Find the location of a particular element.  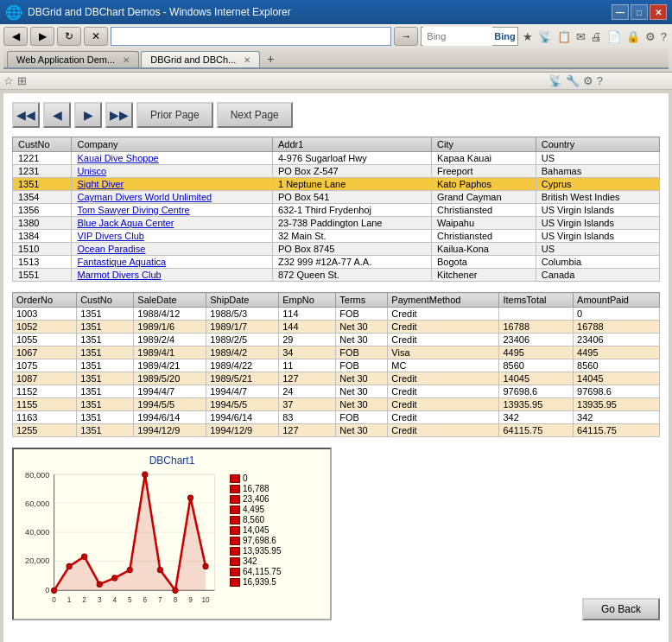

table-row: 116313511994/6/141994/6/1483FOBCredit342… is located at coordinates (337, 418).